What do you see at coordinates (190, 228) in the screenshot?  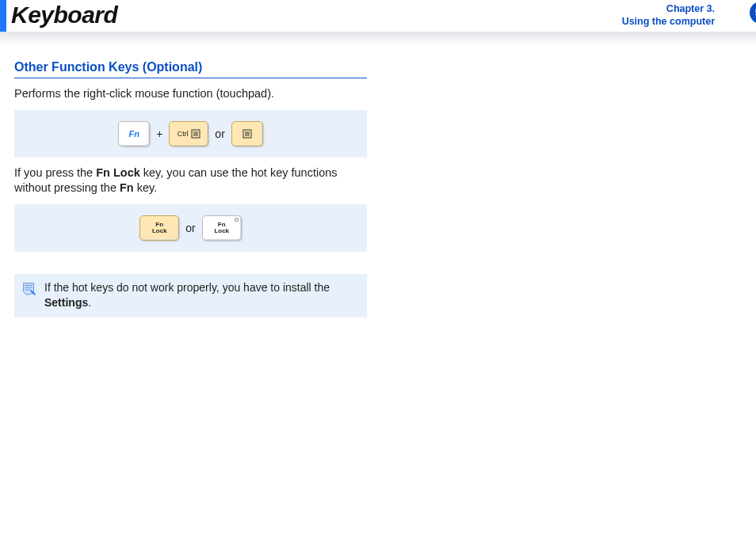 I see `or-text-2: or` at bounding box center [190, 228].